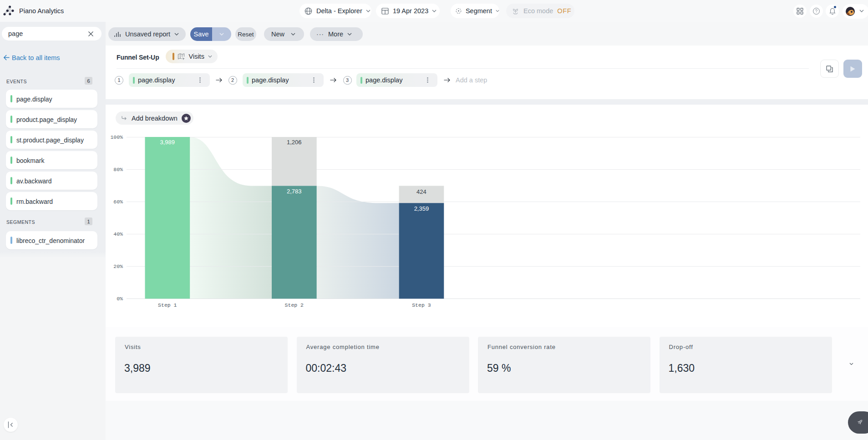  I want to click on svg-text: Step 3, so click(421, 305).